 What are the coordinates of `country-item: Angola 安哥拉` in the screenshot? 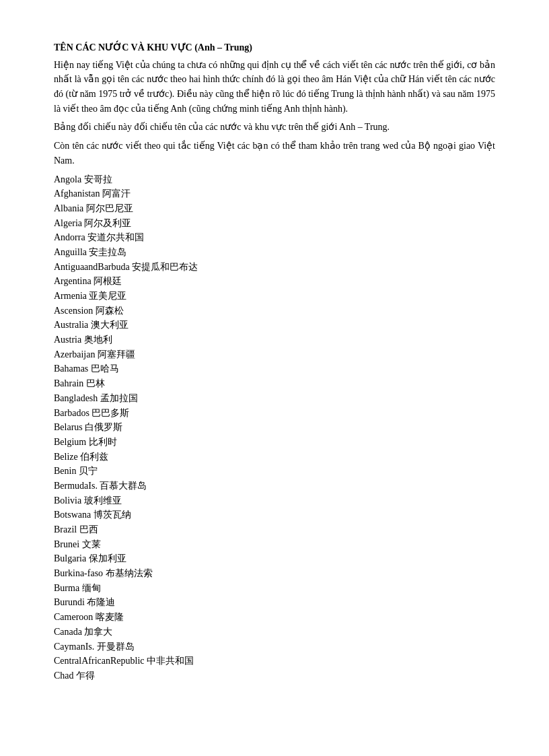 It's located at (274, 180).